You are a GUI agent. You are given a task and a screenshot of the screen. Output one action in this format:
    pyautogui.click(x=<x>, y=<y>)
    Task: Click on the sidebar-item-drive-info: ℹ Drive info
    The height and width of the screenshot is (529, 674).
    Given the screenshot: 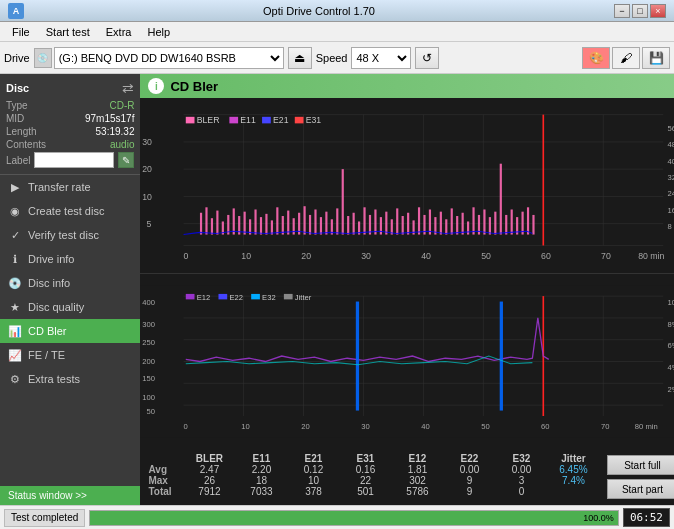 What is the action you would take?
    pyautogui.click(x=70, y=259)
    